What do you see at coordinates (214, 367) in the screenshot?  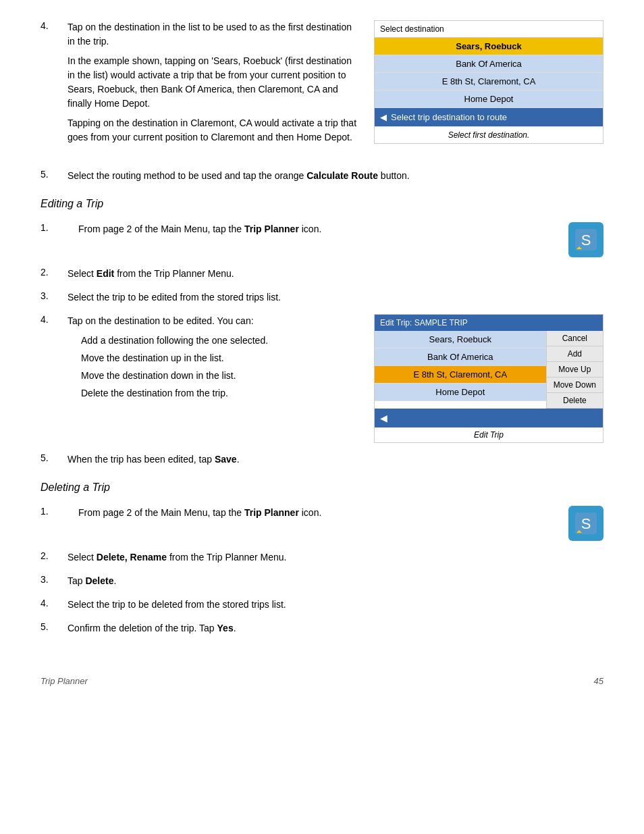 I see `edit-step4-sublist: Add a destination following the one sele…` at bounding box center [214, 367].